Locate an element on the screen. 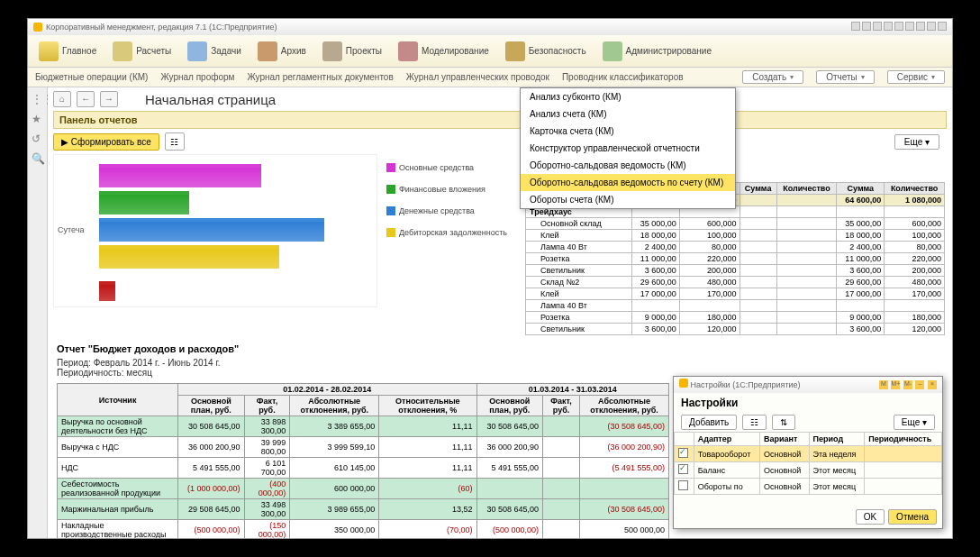  legend-item: Денежные средства is located at coordinates (447, 211).